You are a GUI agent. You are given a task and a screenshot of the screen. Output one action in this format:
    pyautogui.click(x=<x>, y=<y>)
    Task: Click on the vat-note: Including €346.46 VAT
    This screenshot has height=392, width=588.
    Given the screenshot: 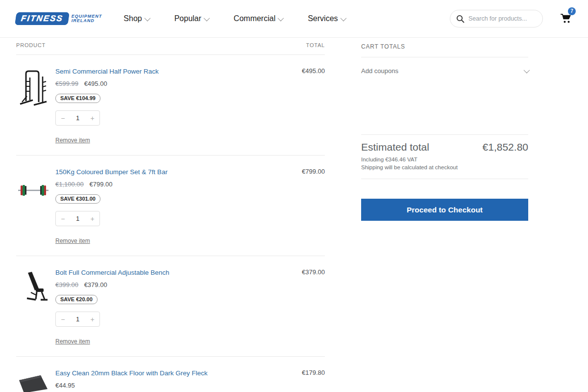 What is the action you would take?
    pyautogui.click(x=445, y=159)
    